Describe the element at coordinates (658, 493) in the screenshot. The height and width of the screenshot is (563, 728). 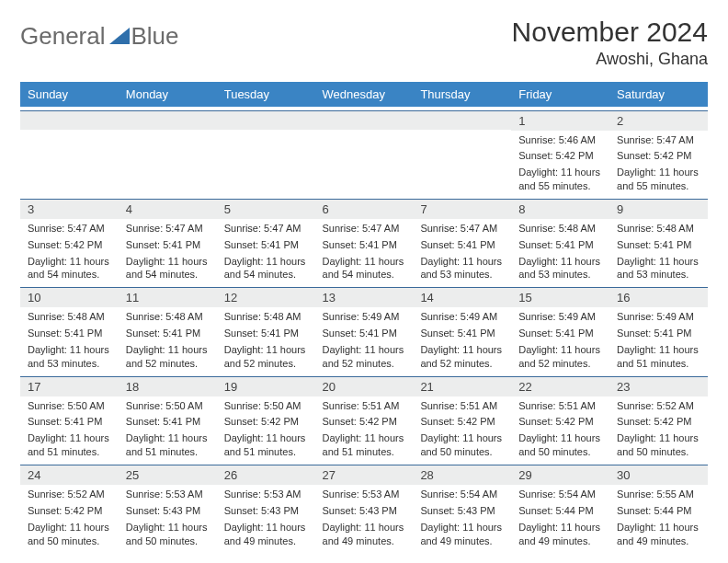
I see `sunrise-text: Sunrise: 5:55 AM` at that location.